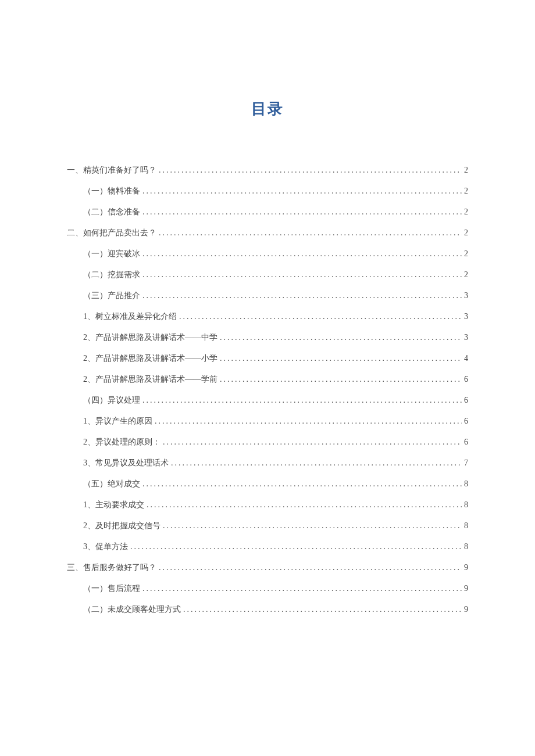  I want to click on toc-entry: 1、树立标准及差异化介绍3, so click(268, 317).